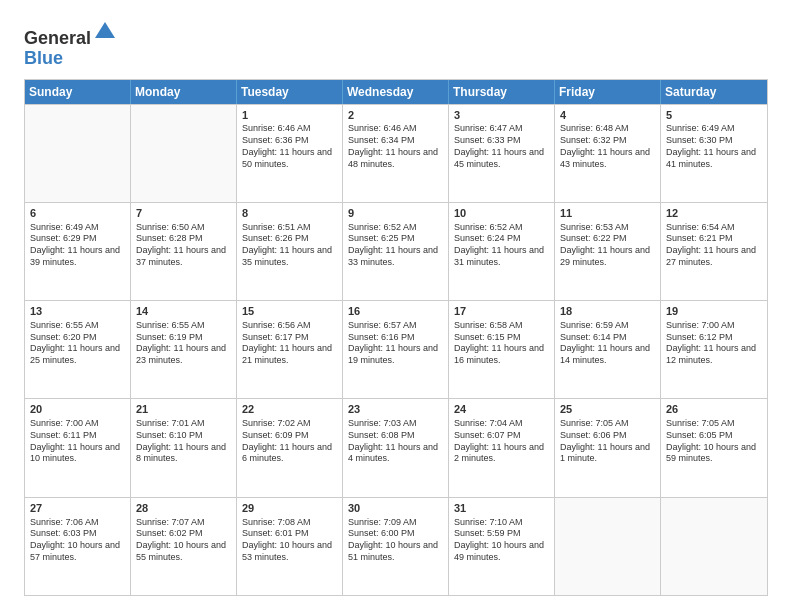 This screenshot has height=612, width=792. I want to click on calendar-cell: 21Sunrise: 7:01 AMSunset: 6:10 PMDayligh…, so click(184, 448).